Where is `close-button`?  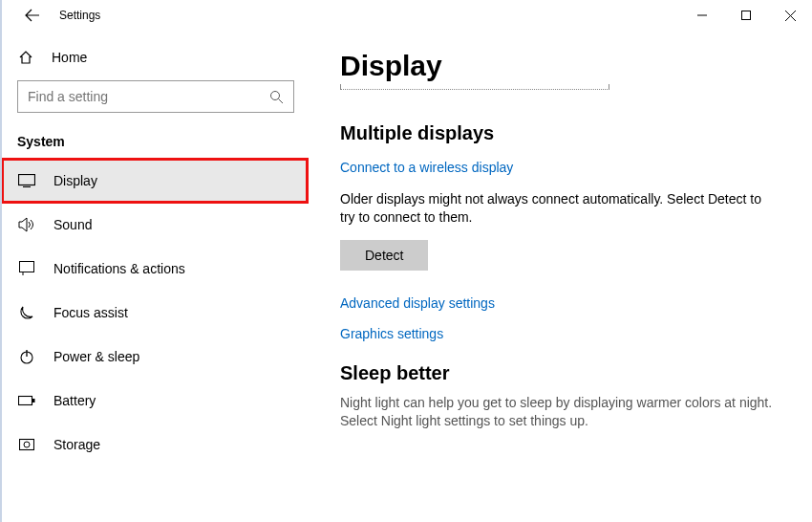
close-button is located at coordinates (790, 15).